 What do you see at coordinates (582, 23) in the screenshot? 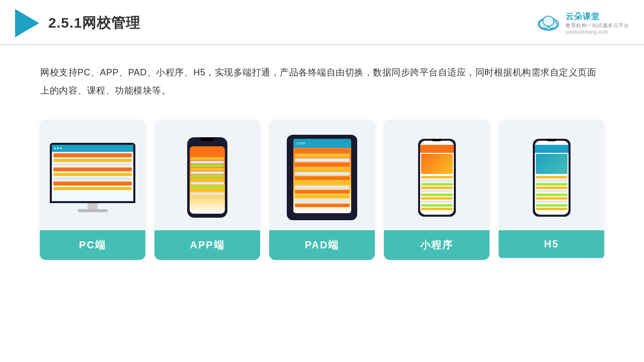
I see `brand-logo: 云朵课堂 教育机构一站式服务云平台 yunduoketang.com` at bounding box center [582, 23].